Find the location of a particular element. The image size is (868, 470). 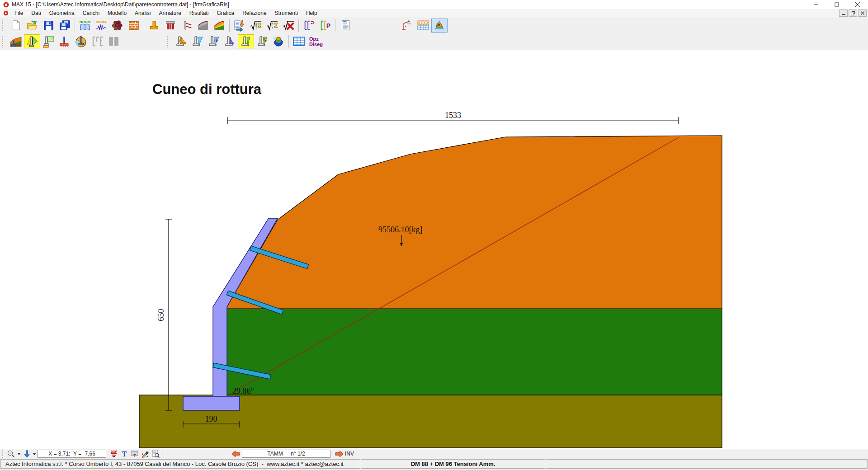

pressure-green-arrow-button is located at coordinates (262, 42).